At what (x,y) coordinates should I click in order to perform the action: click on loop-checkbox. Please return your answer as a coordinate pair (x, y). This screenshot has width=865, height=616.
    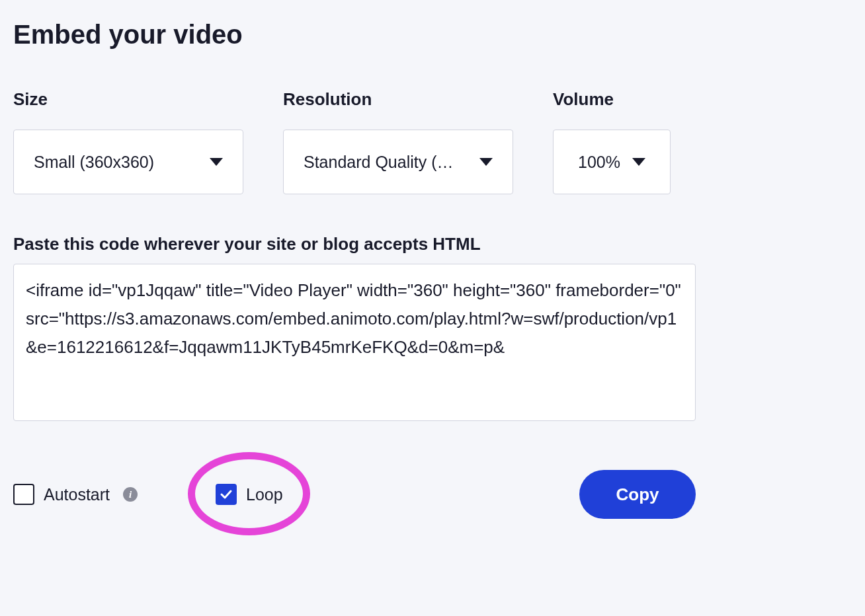
    Looking at the image, I should click on (226, 494).